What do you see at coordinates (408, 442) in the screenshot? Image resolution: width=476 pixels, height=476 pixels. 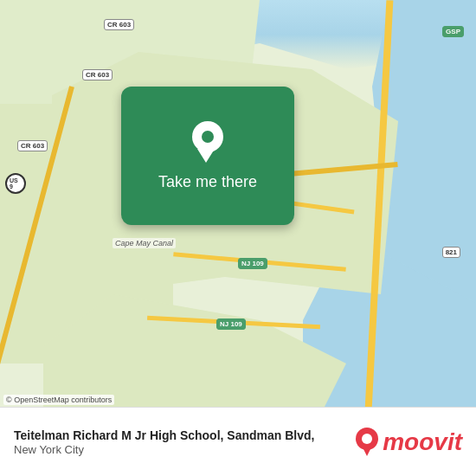 I see `moovit-logo: moovit` at bounding box center [408, 442].